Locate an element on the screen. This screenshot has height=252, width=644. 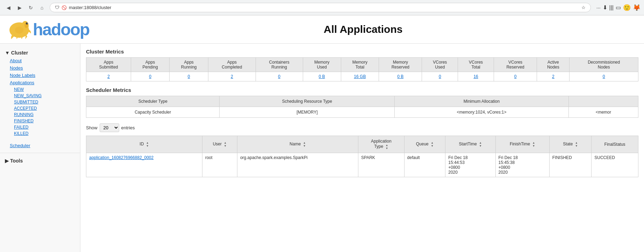
sidebar-item-new-saving: NEW_SAVING is located at coordinates (40, 96).